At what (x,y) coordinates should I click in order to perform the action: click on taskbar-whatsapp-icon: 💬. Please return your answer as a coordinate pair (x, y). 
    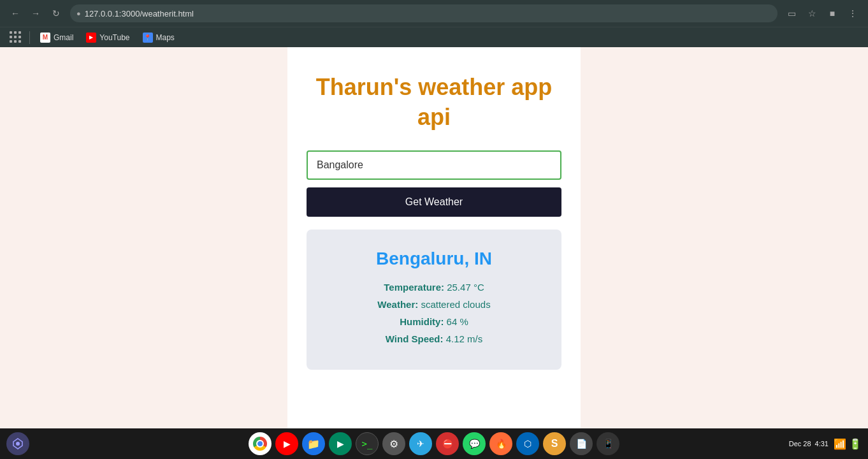
    Looking at the image, I should click on (474, 444).